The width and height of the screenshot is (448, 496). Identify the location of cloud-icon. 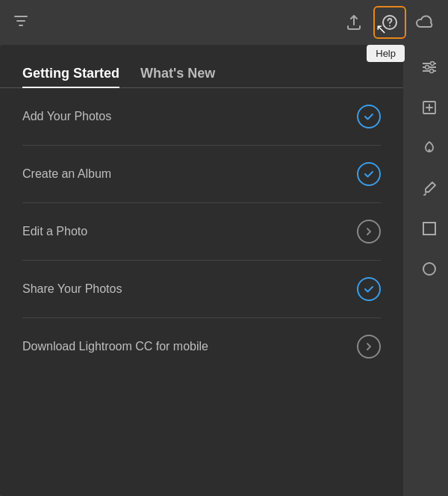
(426, 22).